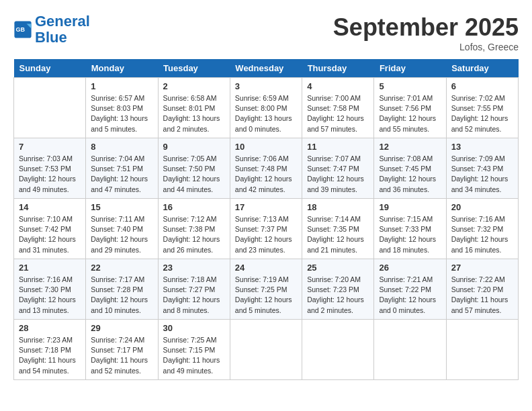 The height and width of the screenshot is (411, 532). What do you see at coordinates (266, 169) in the screenshot?
I see `calendar-cell: 10Sunrise: 7:06 AMSunset: 7:48 PMDayligh…` at bounding box center [266, 169].